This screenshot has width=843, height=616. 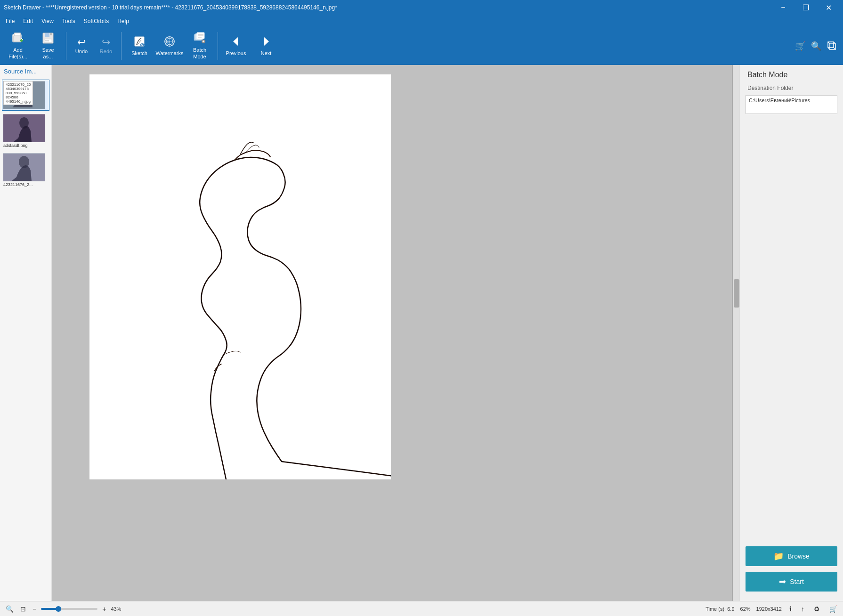 I want to click on menu-softorbits: SoftOrbits, so click(x=96, y=21).